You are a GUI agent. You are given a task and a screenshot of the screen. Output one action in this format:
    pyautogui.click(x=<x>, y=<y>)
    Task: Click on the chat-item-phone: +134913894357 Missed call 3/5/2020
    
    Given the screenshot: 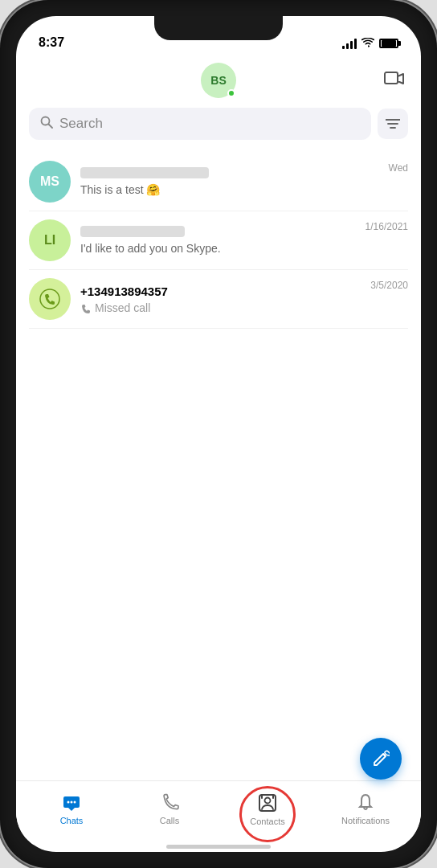 What is the action you would take?
    pyautogui.click(x=218, y=299)
    